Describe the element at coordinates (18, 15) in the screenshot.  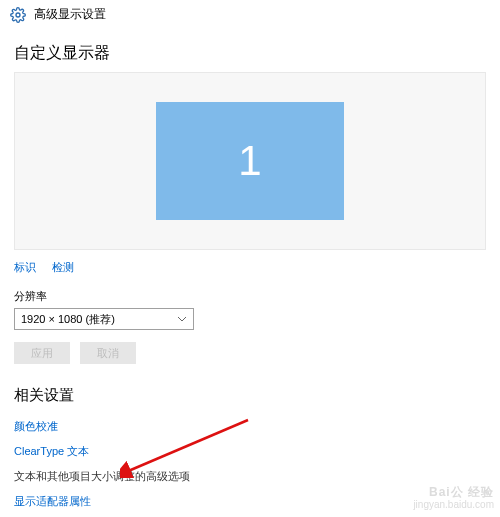
I see `gear-icon` at that location.